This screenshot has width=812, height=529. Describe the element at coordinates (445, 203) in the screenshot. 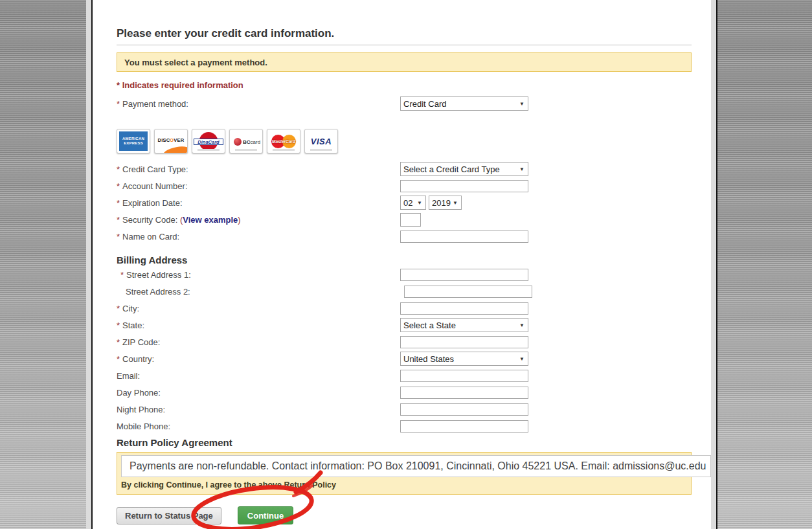

I see `expiration-year-select: 2019` at that location.